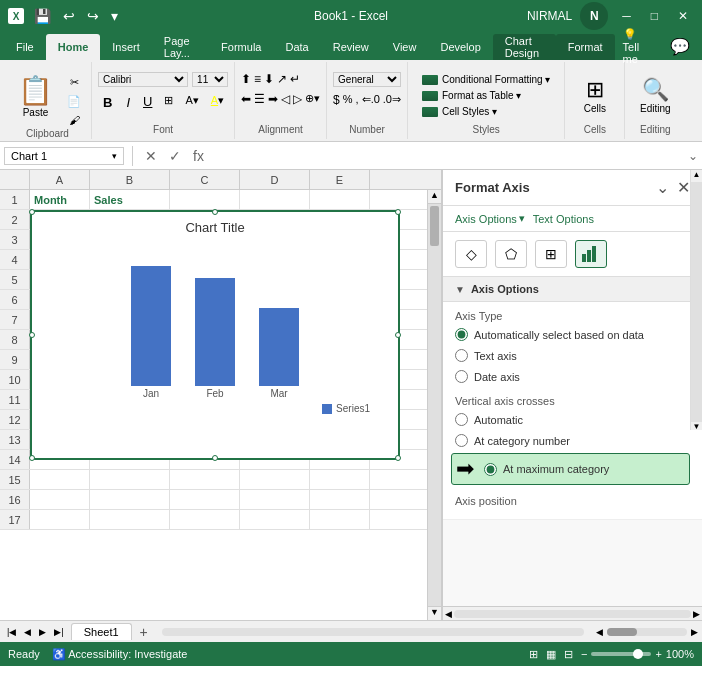  I want to click on tab-file: File, so click(25, 47).